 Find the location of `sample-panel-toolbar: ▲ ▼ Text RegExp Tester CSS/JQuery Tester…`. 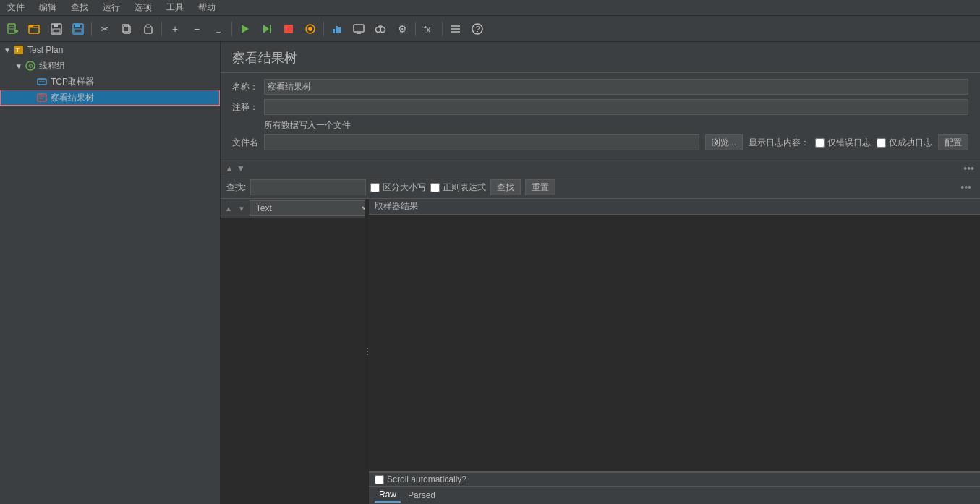

sample-panel-toolbar: ▲ ▼ Text RegExp Tester CSS/JQuery Tester… is located at coordinates (292, 208).